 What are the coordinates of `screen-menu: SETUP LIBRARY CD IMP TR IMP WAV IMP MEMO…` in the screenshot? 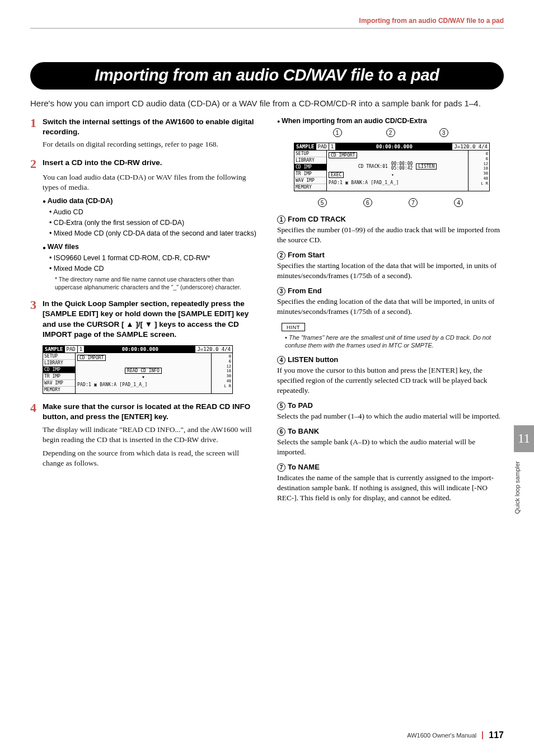 It's located at (311, 171).